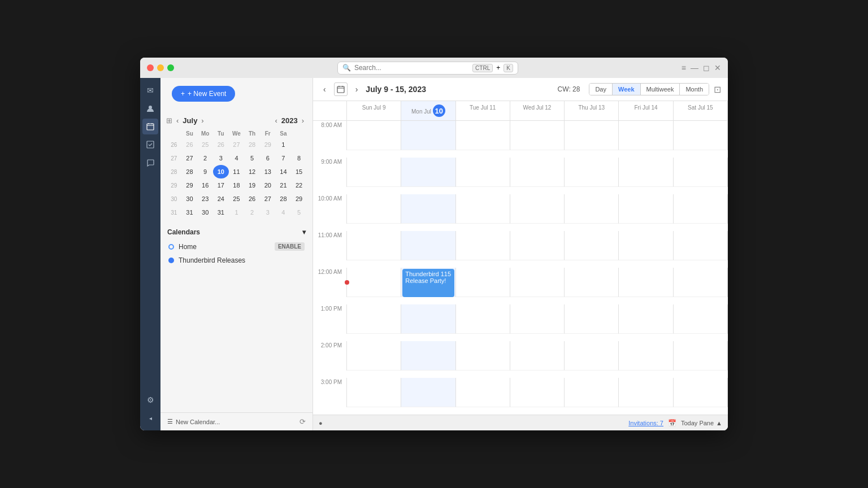  I want to click on sidebar-mail-icon: ✉, so click(150, 90).